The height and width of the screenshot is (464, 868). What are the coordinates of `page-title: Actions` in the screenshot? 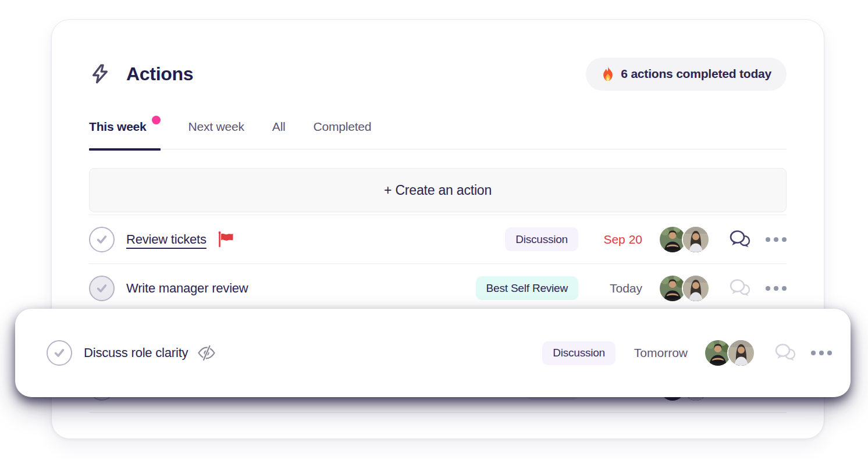 It's located at (159, 74).